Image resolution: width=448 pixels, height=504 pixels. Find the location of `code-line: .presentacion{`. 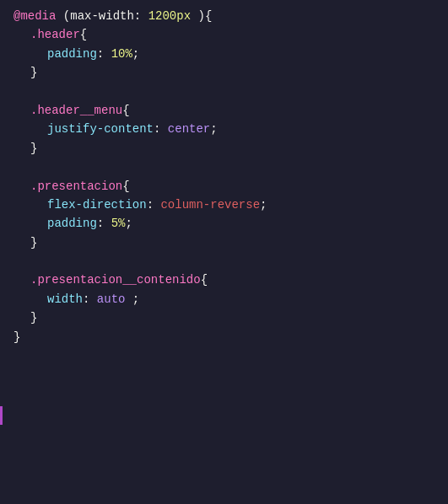

code-line: .presentacion{ is located at coordinates (231, 186).